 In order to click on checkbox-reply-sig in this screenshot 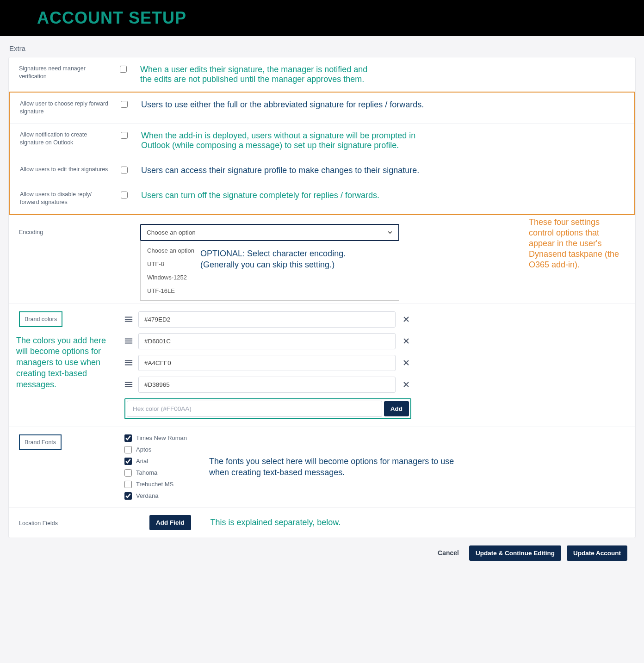, I will do `click(124, 105)`.